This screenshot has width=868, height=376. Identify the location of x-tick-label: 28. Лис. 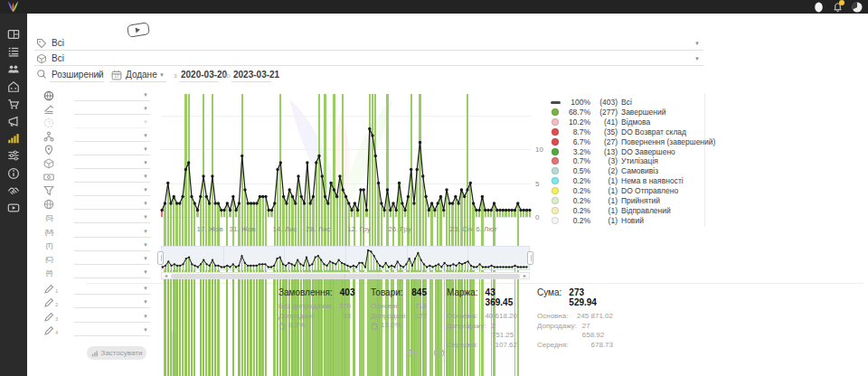
(318, 230).